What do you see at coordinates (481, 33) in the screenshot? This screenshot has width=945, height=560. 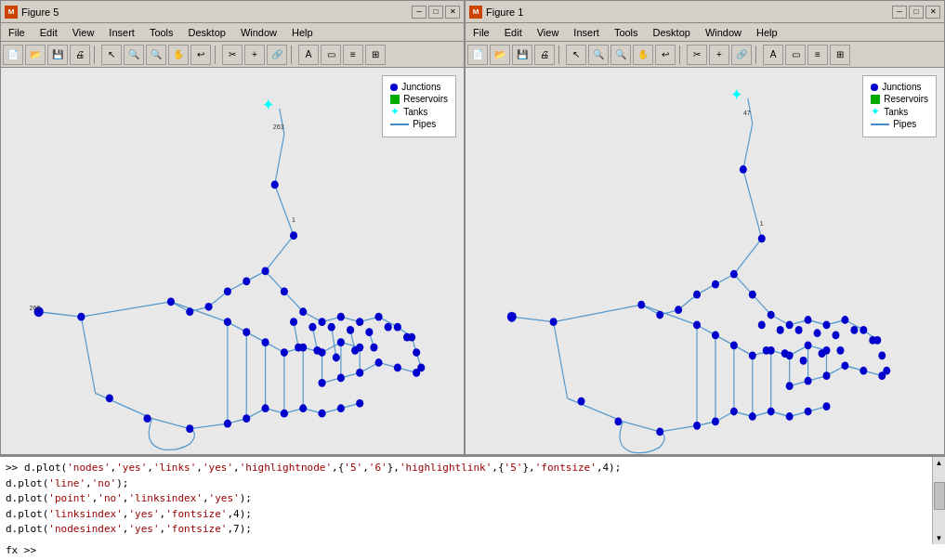 I see `figure1-menu-file: File` at bounding box center [481, 33].